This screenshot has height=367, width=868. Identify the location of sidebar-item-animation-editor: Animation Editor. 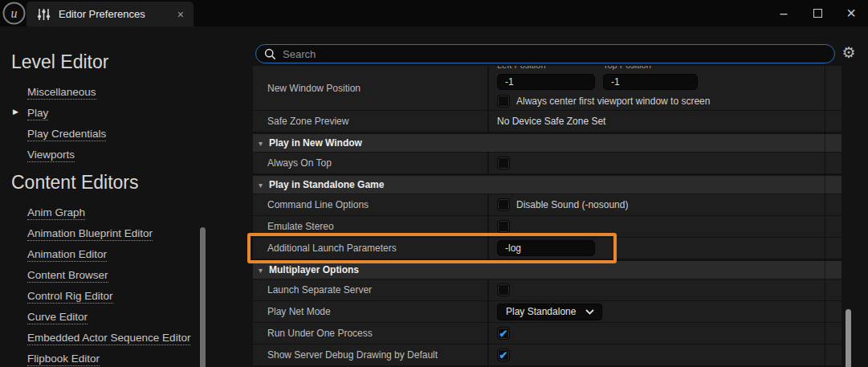
(111, 255).